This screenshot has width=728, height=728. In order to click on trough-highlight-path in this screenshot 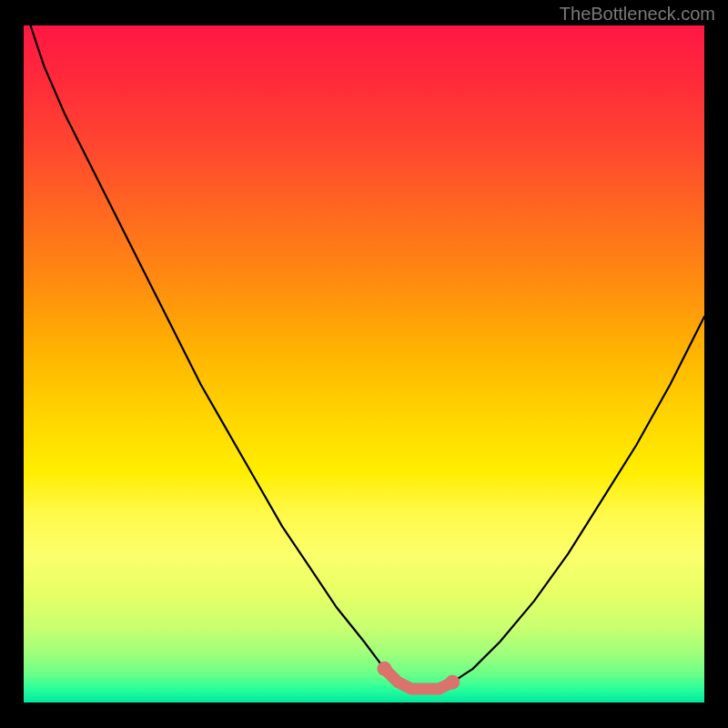, I will do `click(419, 679)`.